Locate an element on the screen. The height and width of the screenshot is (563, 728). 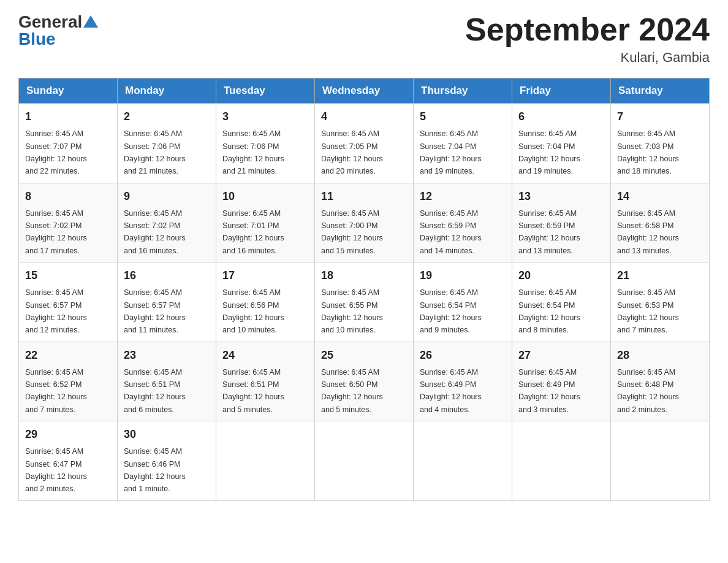
table-row: 18 Sunrise: 6:45 AMSunset: 6:55 PMDaylig… is located at coordinates (364, 302).